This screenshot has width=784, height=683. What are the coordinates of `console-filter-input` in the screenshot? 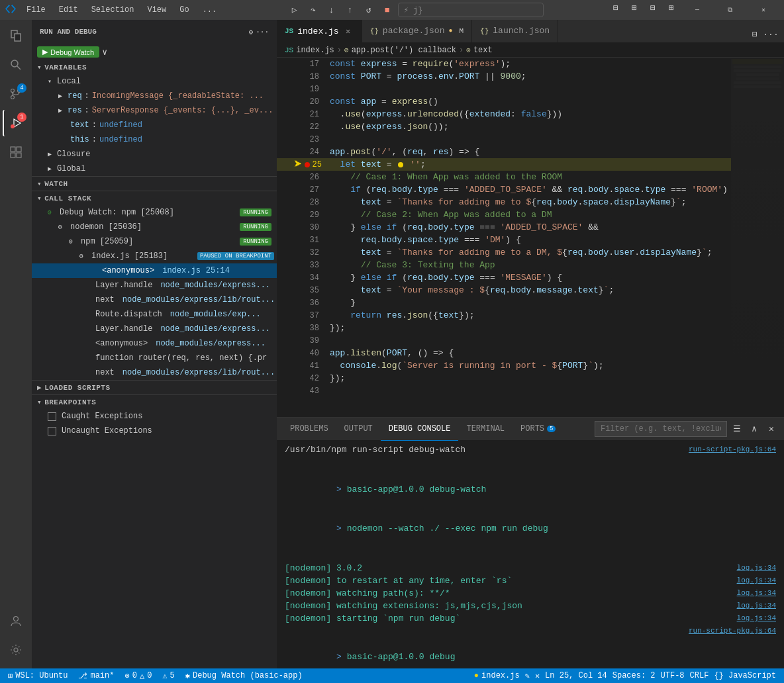 It's located at (661, 429).